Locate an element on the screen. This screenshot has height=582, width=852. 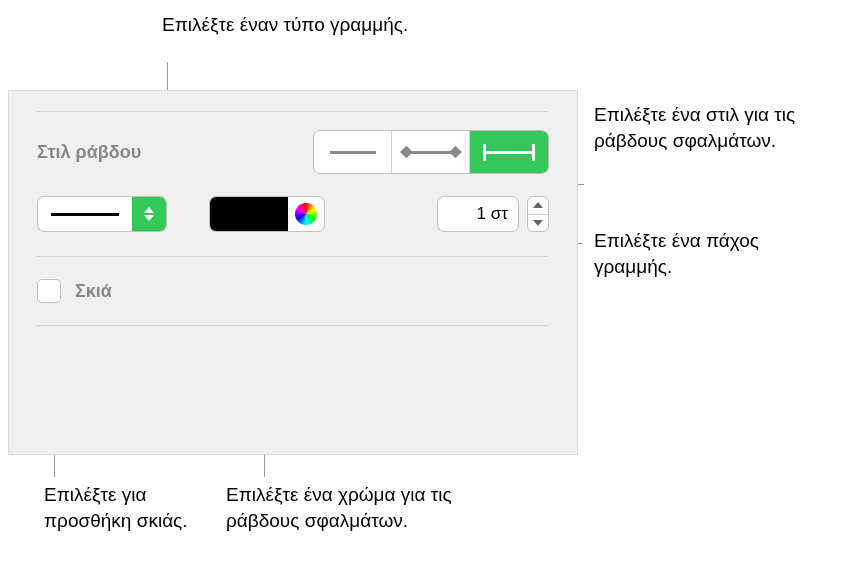
line-type-popup is located at coordinates (102, 214).